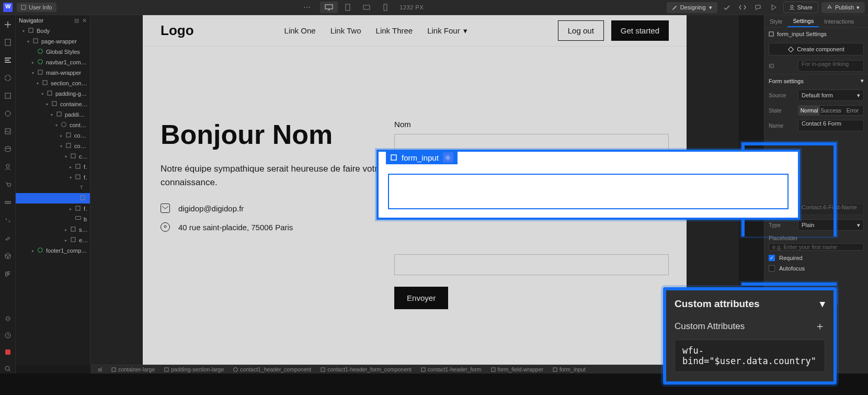  What do you see at coordinates (8, 256) in the screenshot?
I see `cube-icon` at bounding box center [8, 256].